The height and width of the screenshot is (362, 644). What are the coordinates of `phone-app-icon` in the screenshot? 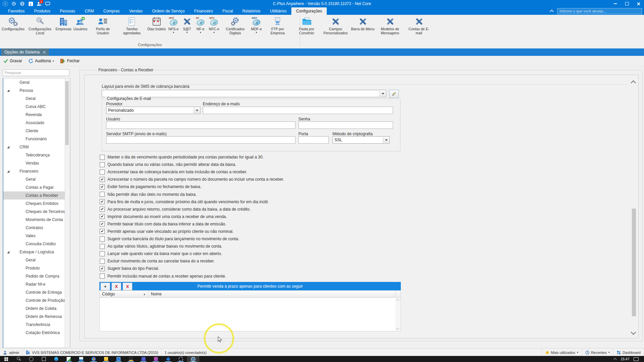 It's located at (156, 359).